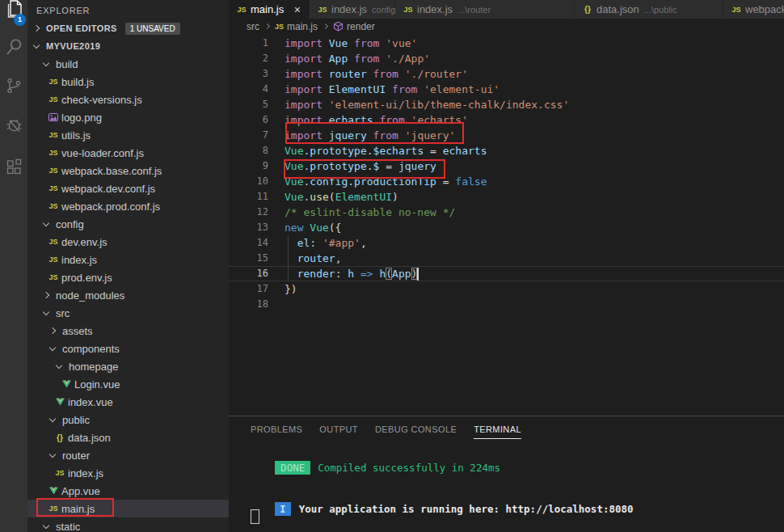 The image size is (784, 532). I want to click on line-number: 3, so click(249, 74).